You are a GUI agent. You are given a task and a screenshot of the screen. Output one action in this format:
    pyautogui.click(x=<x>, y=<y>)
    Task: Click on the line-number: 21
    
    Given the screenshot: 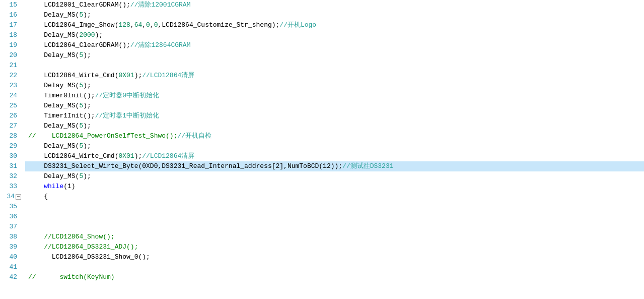 What is the action you would take?
    pyautogui.click(x=12, y=66)
    